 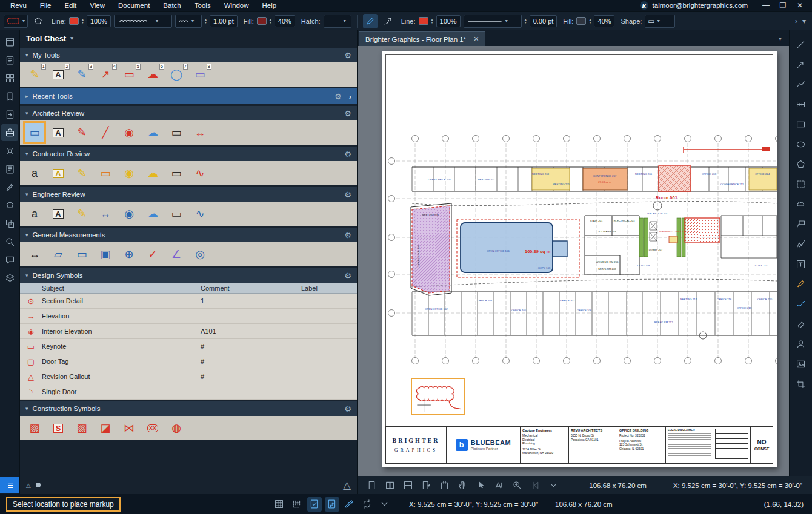 I want to click on design-symbol-row-door-tag: ▢Door Tag#, so click(x=188, y=362).